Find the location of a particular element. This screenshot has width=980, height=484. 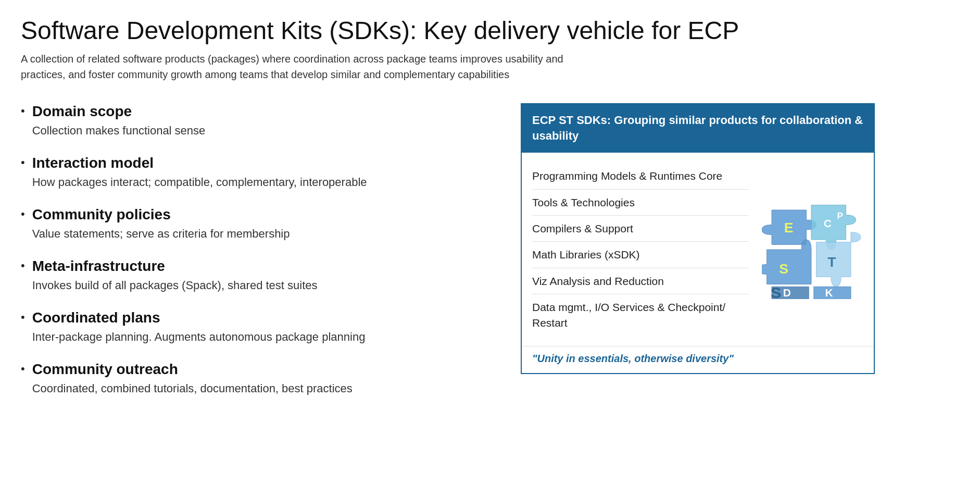

bullet-item-meta-infrastructure: • Meta-infrastructure Invokes build of a… is located at coordinates (255, 276).